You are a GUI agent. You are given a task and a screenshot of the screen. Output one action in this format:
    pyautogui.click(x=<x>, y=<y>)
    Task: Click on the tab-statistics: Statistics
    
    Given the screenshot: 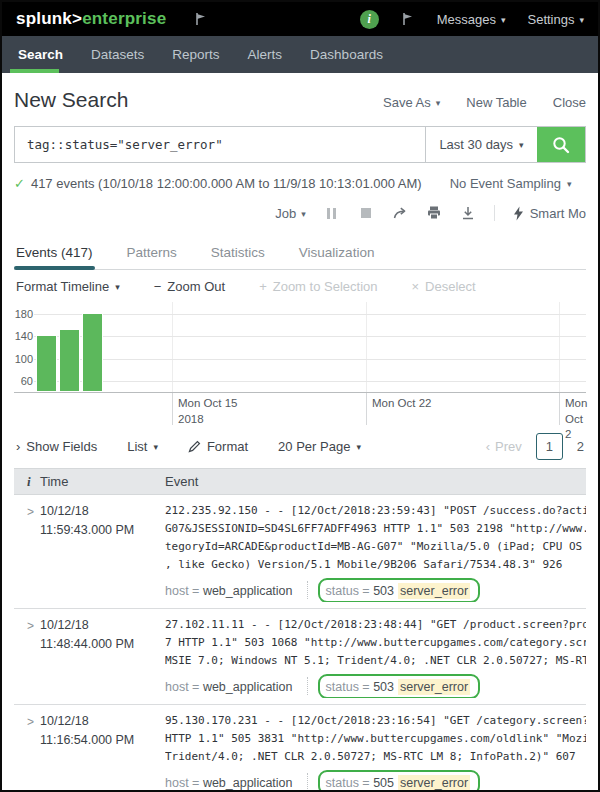 What is the action you would take?
    pyautogui.click(x=238, y=253)
    